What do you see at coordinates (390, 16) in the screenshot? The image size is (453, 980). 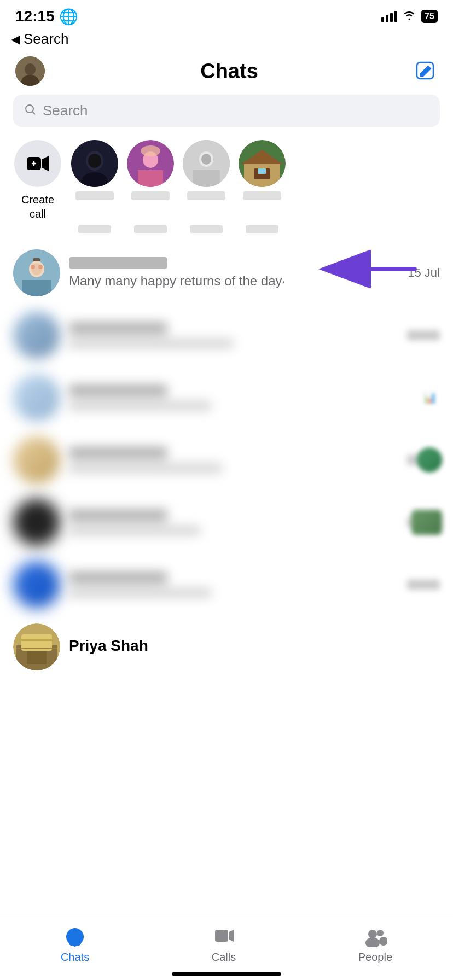 I see `signal-bars` at bounding box center [390, 16].